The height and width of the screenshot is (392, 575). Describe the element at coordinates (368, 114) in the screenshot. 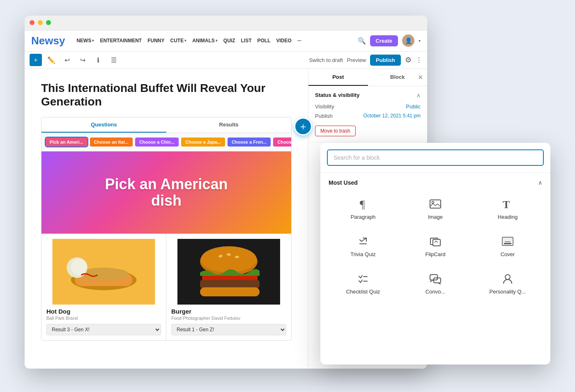

I see `status-section: Status & visibility ∧ Visibility Public …` at that location.